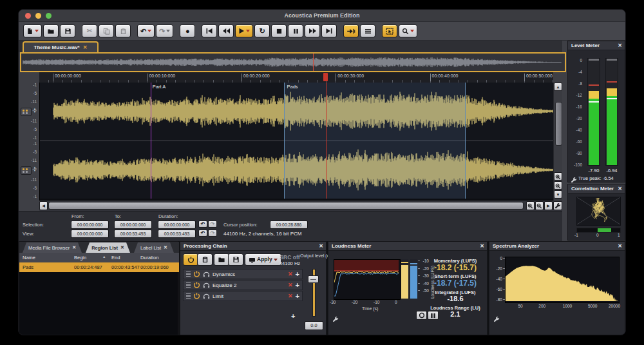 The width and height of the screenshot is (644, 345). Describe the element at coordinates (408, 31) in the screenshot. I see `zoom-tool-button` at that location.